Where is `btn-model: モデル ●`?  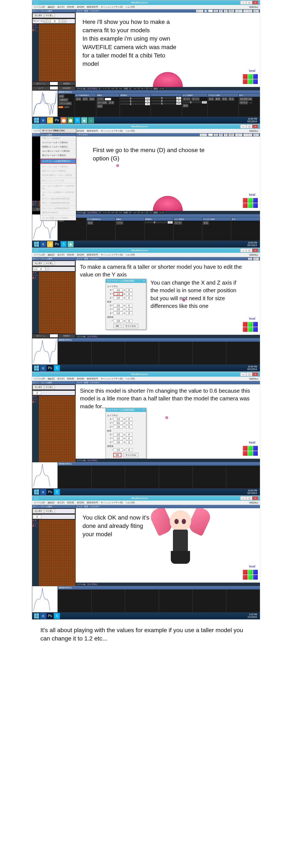 btn-model: モデル ● is located at coordinates (243, 102).